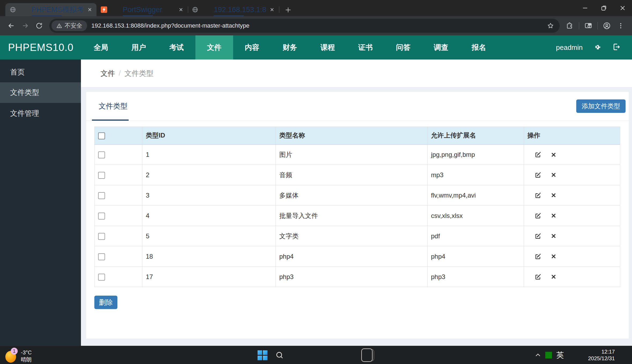 This screenshot has width=632, height=364. Describe the element at coordinates (40, 93) in the screenshot. I see `sidebar-item: 文件类型` at that location.